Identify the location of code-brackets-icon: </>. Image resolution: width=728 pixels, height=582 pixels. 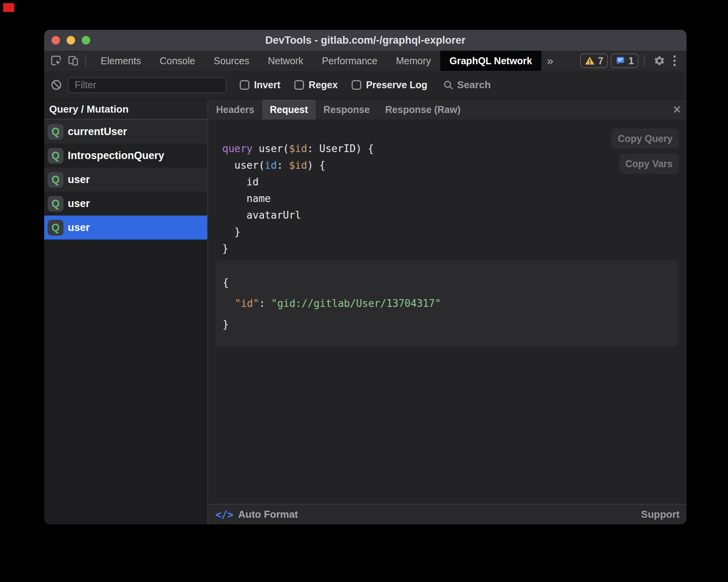
(225, 515).